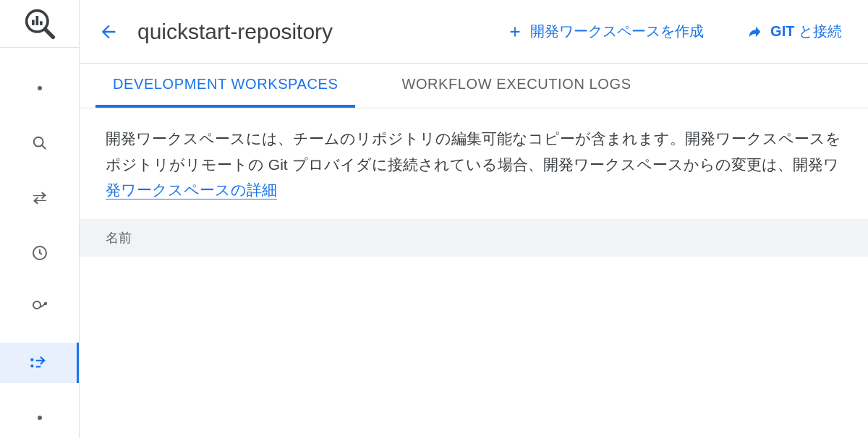  Describe the element at coordinates (487, 139) in the screenshot. I see `description-line-1: 開発ワークスペースには、チームのリポジトリの編集可能なコピーが含まれます。開発ワ…` at that location.